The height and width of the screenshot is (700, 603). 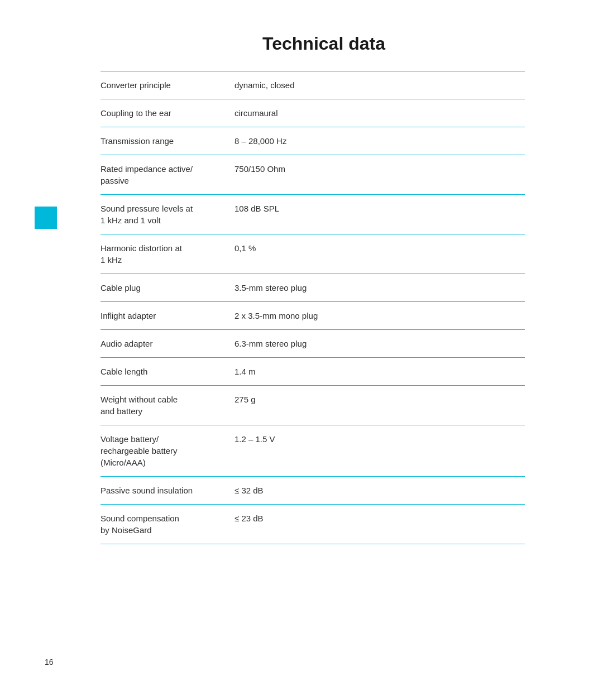 I want to click on row-label: Rated impedance active/ passive, so click(x=168, y=175).